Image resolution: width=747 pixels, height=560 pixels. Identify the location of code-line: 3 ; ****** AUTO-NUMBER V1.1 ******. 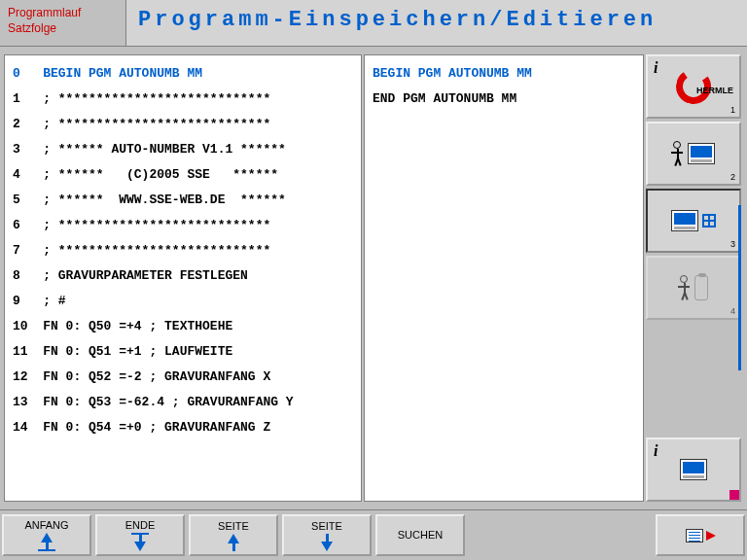
(183, 150).